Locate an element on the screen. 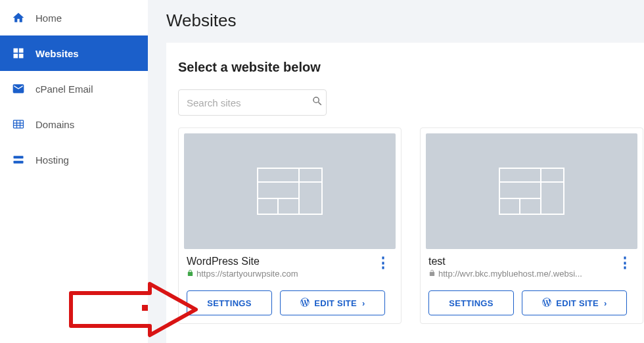  subtitle: Select a website below is located at coordinates (411, 67).